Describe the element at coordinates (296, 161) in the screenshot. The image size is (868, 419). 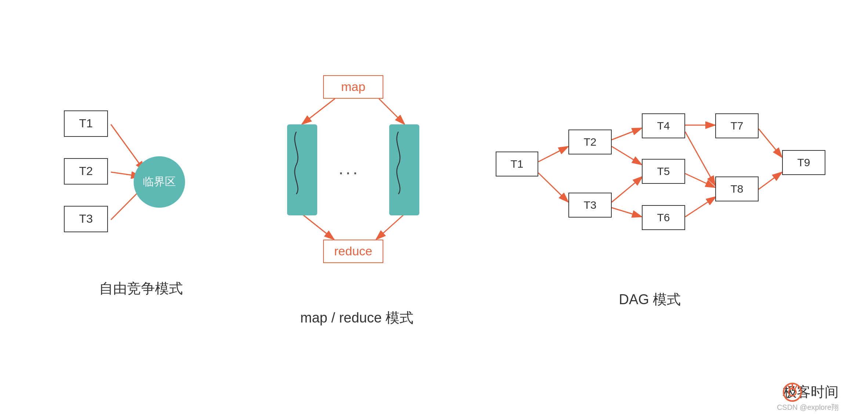
I see `wave-left` at that location.